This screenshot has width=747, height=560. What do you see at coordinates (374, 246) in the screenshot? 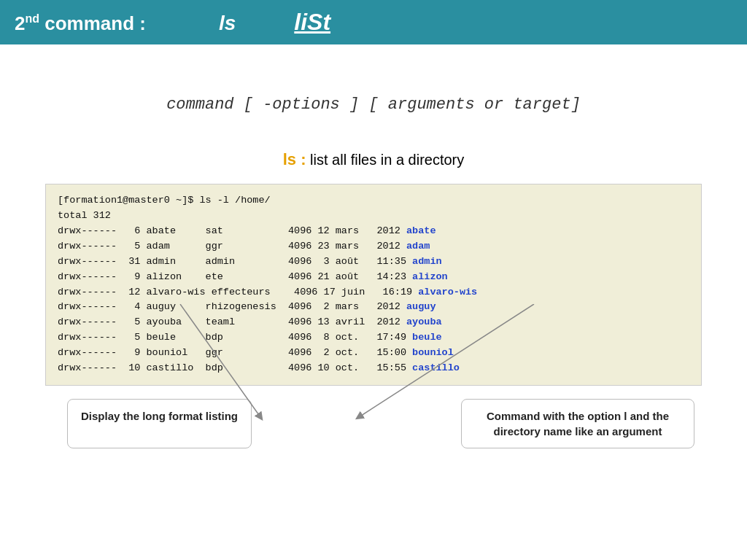
I see `terminal-row: drwx------ 5 adam ggr 4096 23 mars 2012 …` at bounding box center [374, 246].